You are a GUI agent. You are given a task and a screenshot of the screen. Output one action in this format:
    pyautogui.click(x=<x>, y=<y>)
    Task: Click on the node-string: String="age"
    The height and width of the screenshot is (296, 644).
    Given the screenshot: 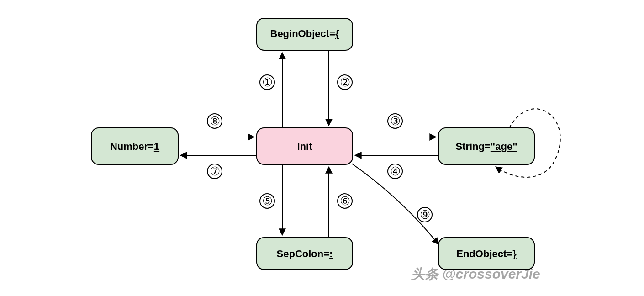 What is the action you would take?
    pyautogui.click(x=486, y=146)
    